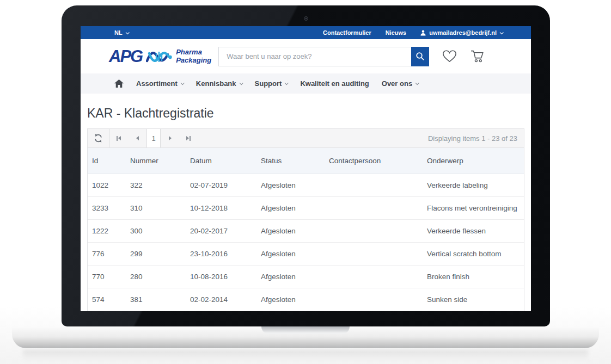 The width and height of the screenshot is (611, 364). What do you see at coordinates (156, 276) in the screenshot?
I see `cell-nummer: 280` at bounding box center [156, 276].